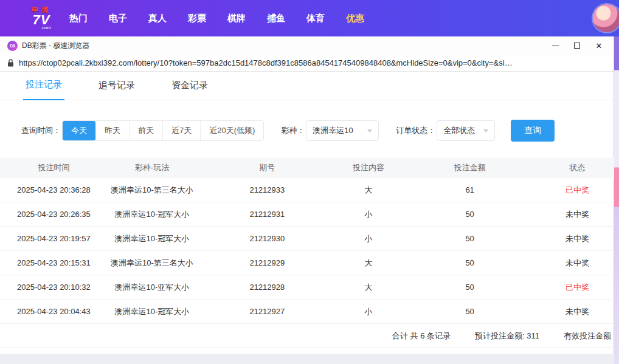 The image size is (619, 364). What do you see at coordinates (267, 214) in the screenshot?
I see `issue-cell: 21212931` at bounding box center [267, 214].